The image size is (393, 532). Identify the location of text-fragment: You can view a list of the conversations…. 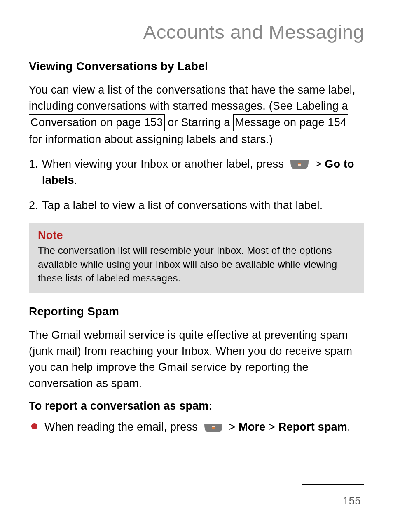
(192, 98).